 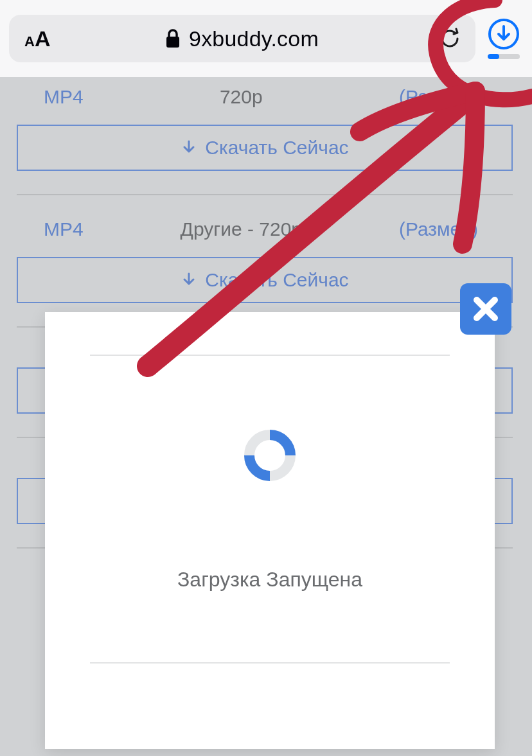 What do you see at coordinates (270, 455) in the screenshot?
I see `spinner-icon` at bounding box center [270, 455].